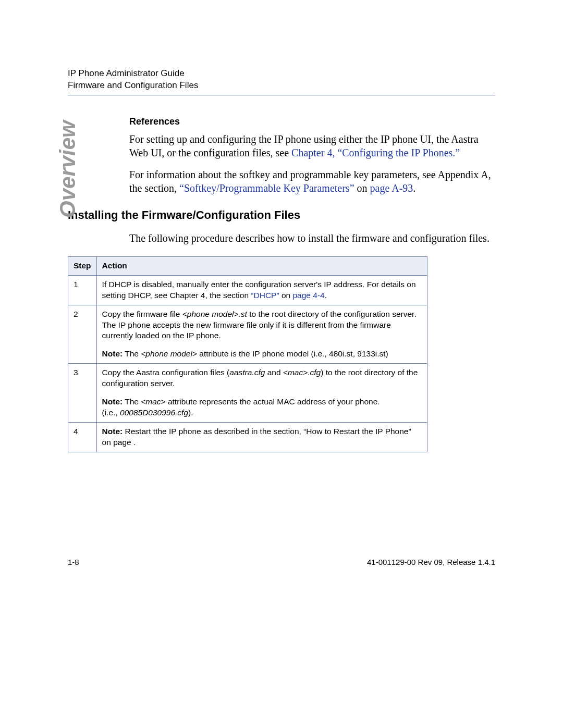  Describe the element at coordinates (262, 290) in the screenshot. I see `step-action: If DHCP is disabled, manually enter the …` at that location.